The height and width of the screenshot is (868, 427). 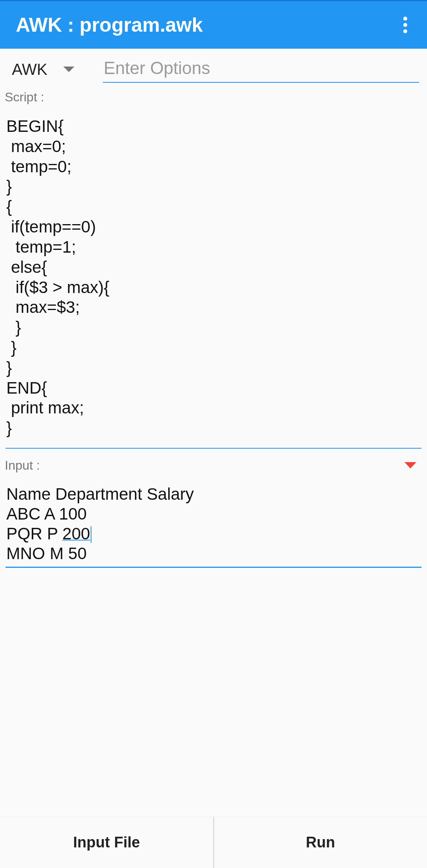 What do you see at coordinates (214, 842) in the screenshot?
I see `bottom-bar: Input File Run` at bounding box center [214, 842].